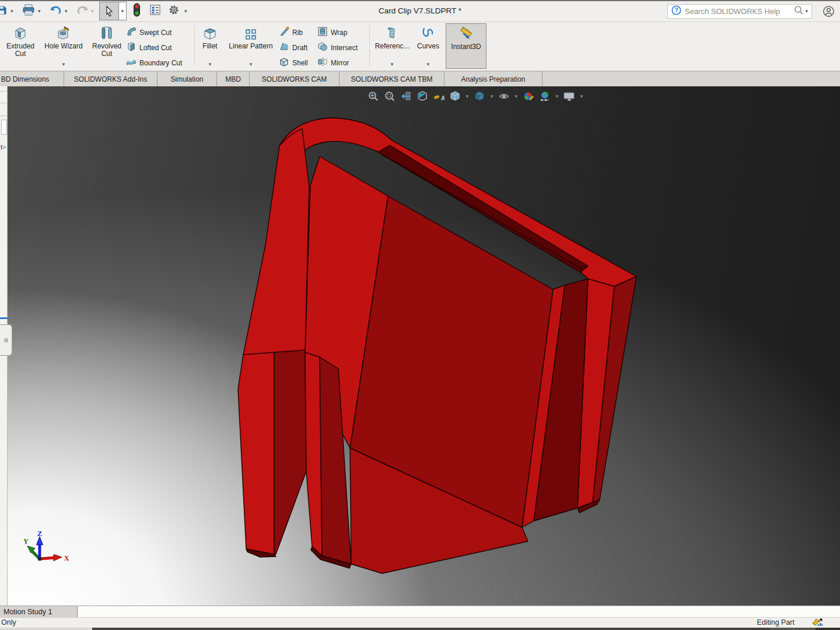 Image resolution: width=840 pixels, height=630 pixels. Describe the element at coordinates (466, 33) in the screenshot. I see `instant3d-icon` at that location.